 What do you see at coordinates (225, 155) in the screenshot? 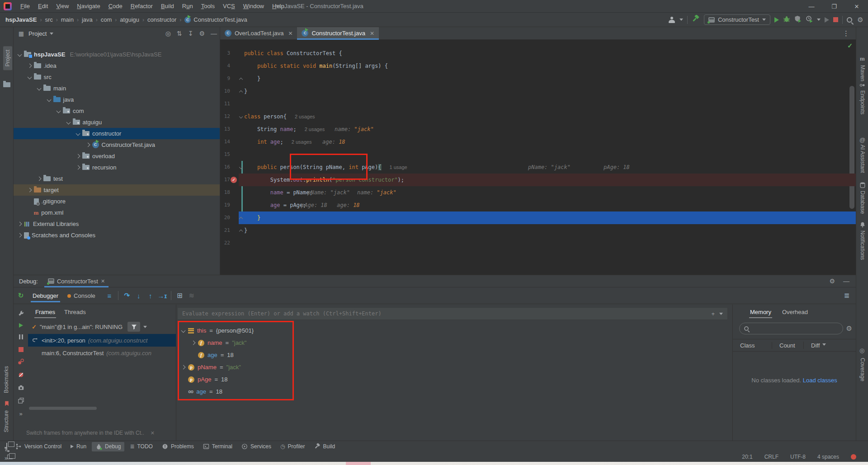
I see `line-number: 15` at bounding box center [225, 155].